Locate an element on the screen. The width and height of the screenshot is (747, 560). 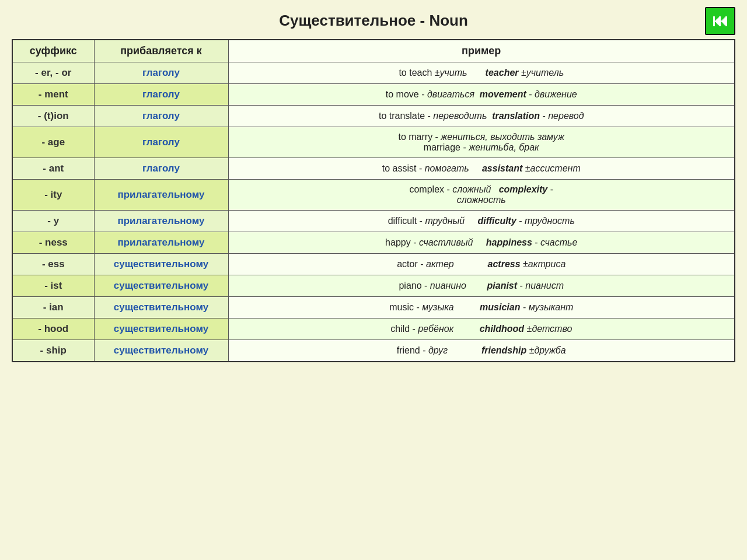
header-example: пример is located at coordinates (481, 51).